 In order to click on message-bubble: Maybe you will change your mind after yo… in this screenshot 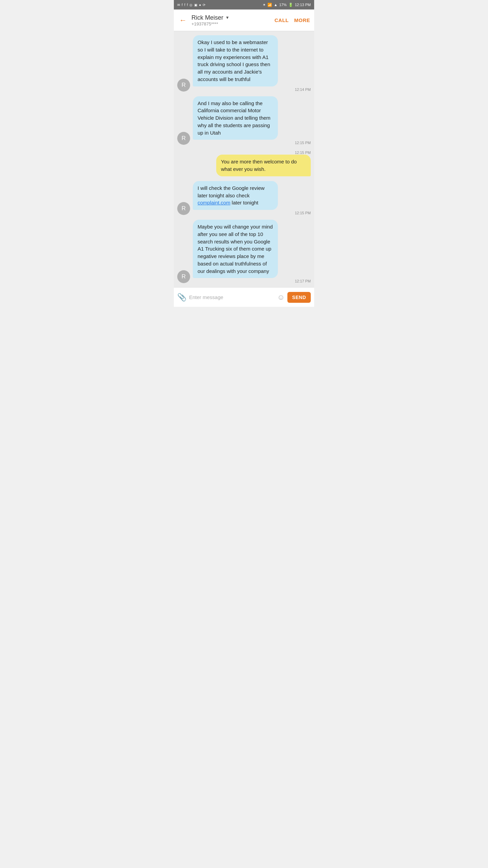, I will do `click(235, 249)`.